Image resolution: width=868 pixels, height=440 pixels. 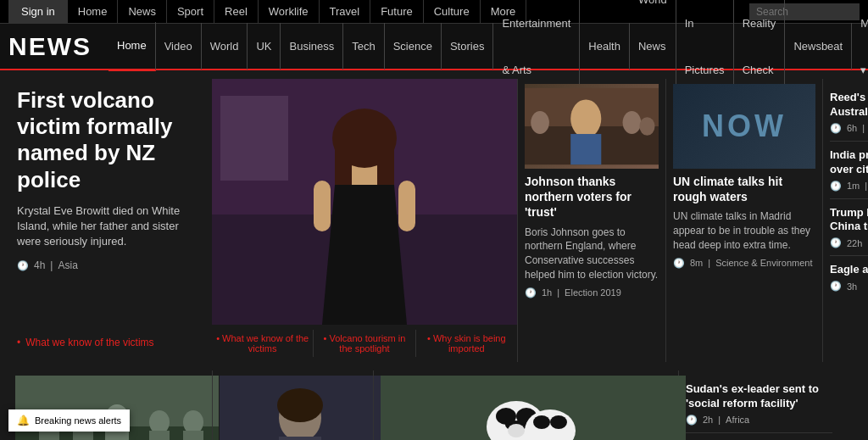 I want to click on sub-caption-3: Why skin is being imported, so click(x=466, y=343).